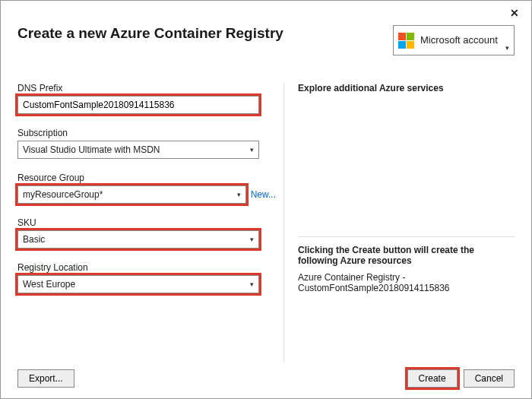  Describe the element at coordinates (147, 133) in the screenshot. I see `subscription-label: Subscription` at that location.